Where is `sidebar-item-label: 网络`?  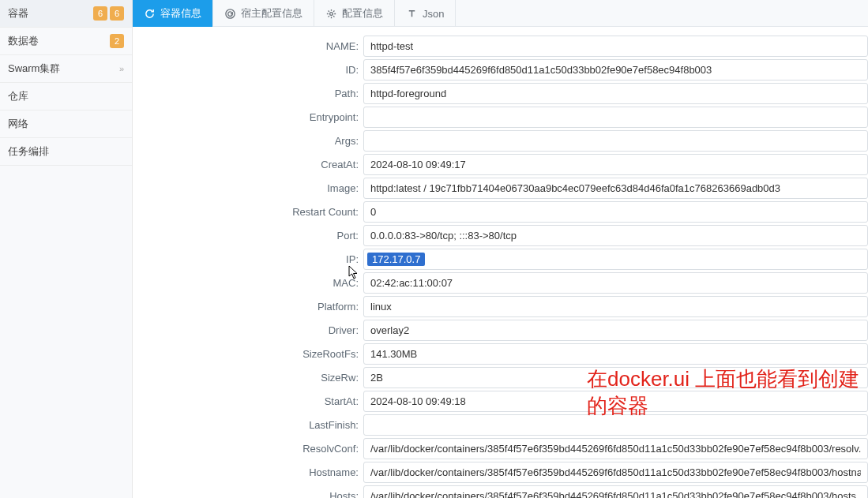
sidebar-item-label: 网络 is located at coordinates (66, 124).